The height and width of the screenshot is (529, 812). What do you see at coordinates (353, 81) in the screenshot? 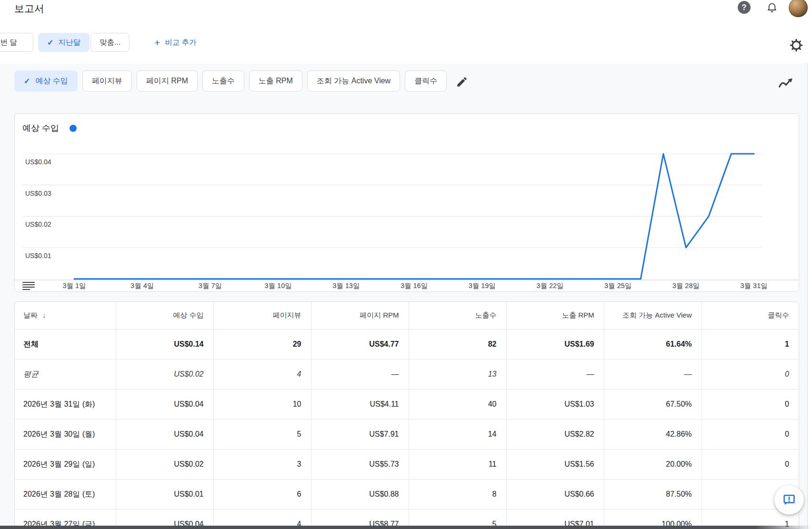
I see `metric-tab-label: 조회 가능 Active View` at bounding box center [353, 81].